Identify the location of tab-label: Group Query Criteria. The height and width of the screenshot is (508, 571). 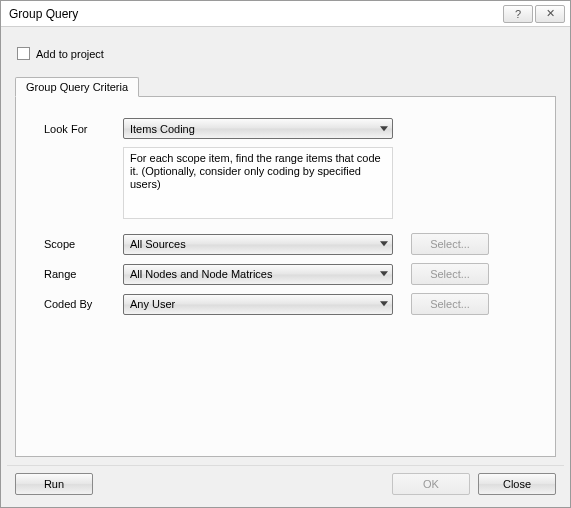
(77, 87).